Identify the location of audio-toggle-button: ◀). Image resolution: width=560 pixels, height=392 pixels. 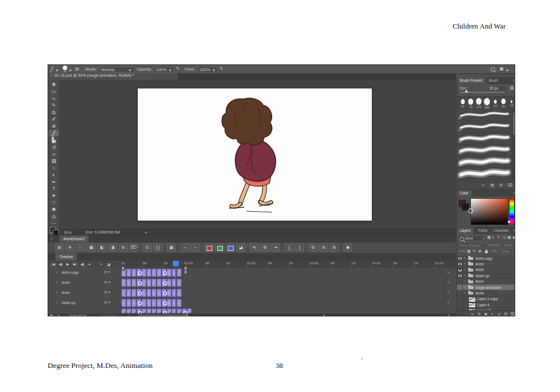
(82, 264).